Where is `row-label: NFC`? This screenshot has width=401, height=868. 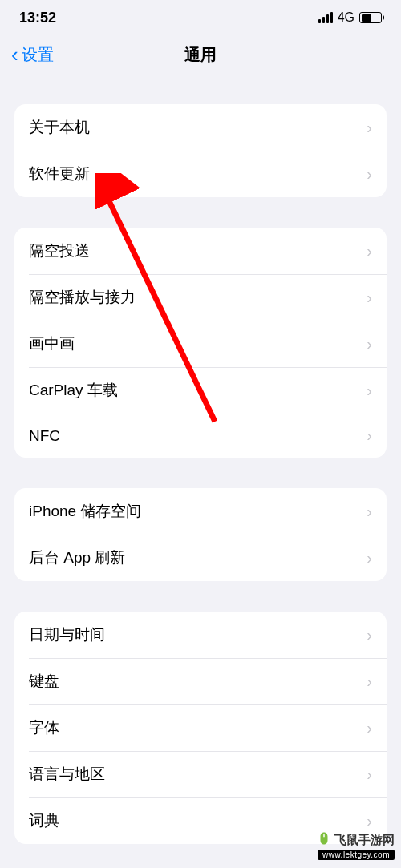
row-label: NFC is located at coordinates (45, 436).